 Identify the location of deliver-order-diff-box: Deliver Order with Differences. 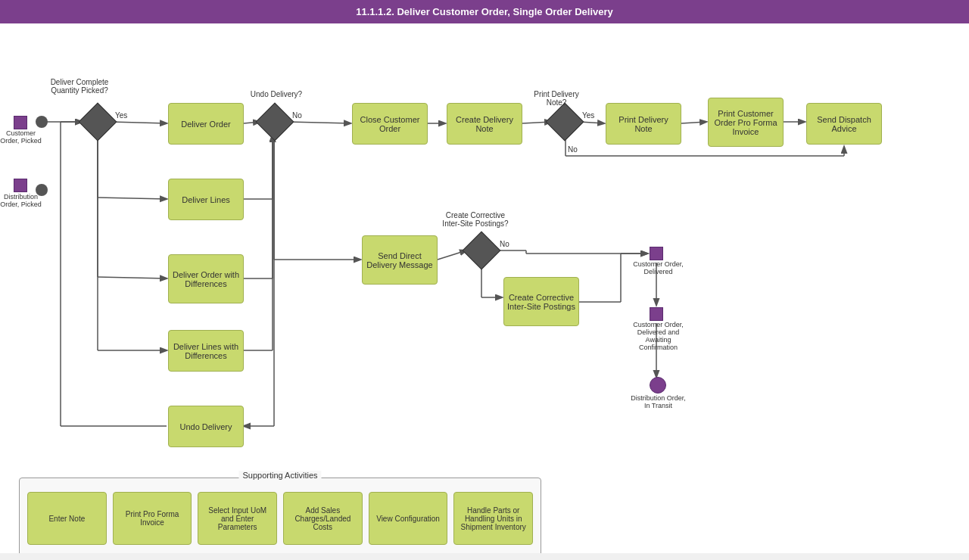
(206, 278).